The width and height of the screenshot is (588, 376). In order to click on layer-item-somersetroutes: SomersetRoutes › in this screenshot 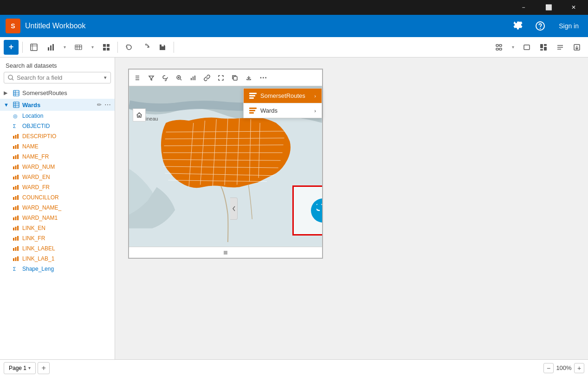, I will do `click(283, 96)`.